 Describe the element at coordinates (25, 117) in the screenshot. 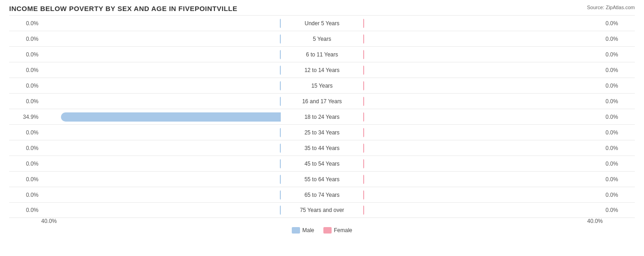

I see `male-value: 34.9%` at that location.